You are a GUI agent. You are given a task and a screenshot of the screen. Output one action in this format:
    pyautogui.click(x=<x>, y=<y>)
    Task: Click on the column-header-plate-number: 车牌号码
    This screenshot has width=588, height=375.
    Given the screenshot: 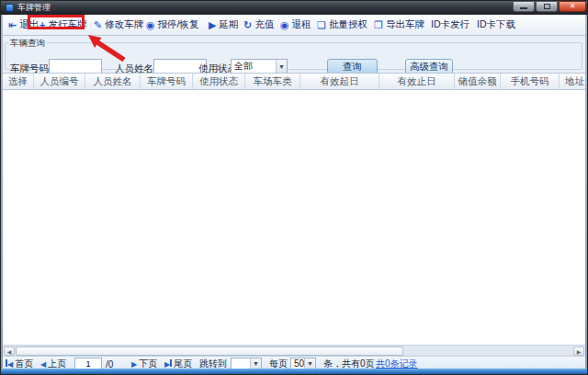 What is the action you would take?
    pyautogui.click(x=167, y=81)
    